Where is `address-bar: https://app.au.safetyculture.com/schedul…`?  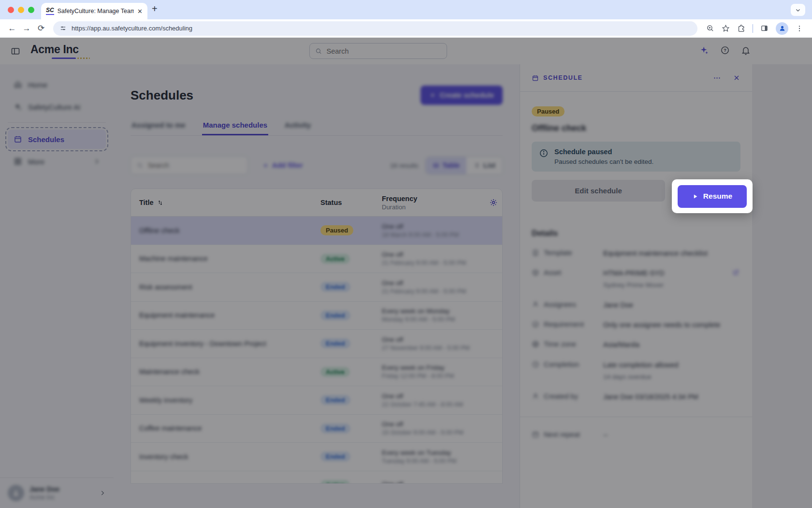
address-bar: https://app.au.safetyculture.com/schedul… is located at coordinates (375, 29).